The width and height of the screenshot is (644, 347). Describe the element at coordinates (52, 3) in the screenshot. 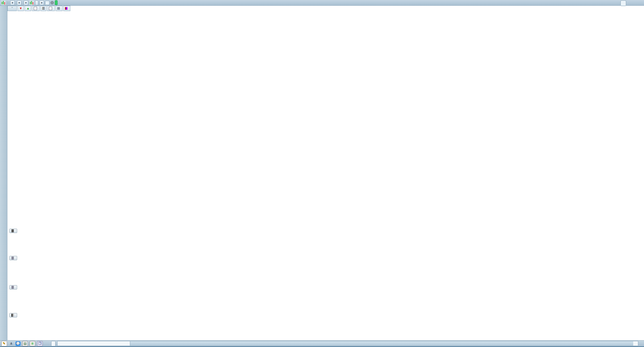

I see `status-dot-icon` at that location.